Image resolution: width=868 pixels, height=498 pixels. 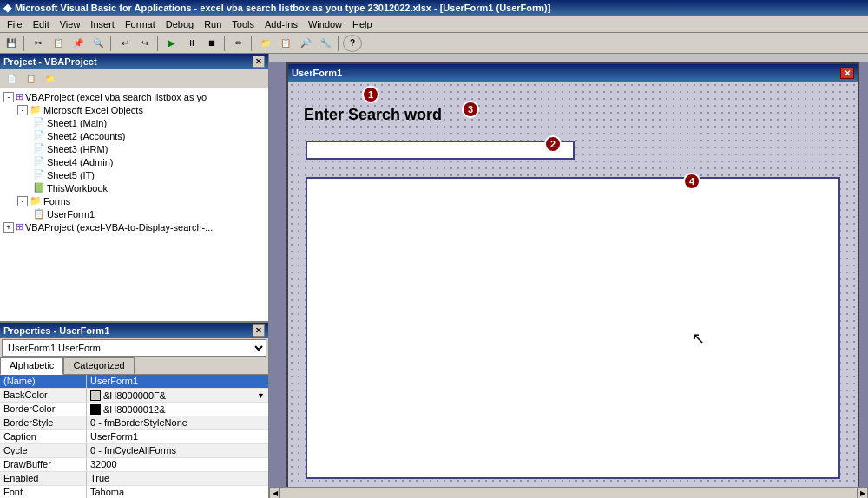 I want to click on menu-debug: Debug, so click(x=180, y=24).